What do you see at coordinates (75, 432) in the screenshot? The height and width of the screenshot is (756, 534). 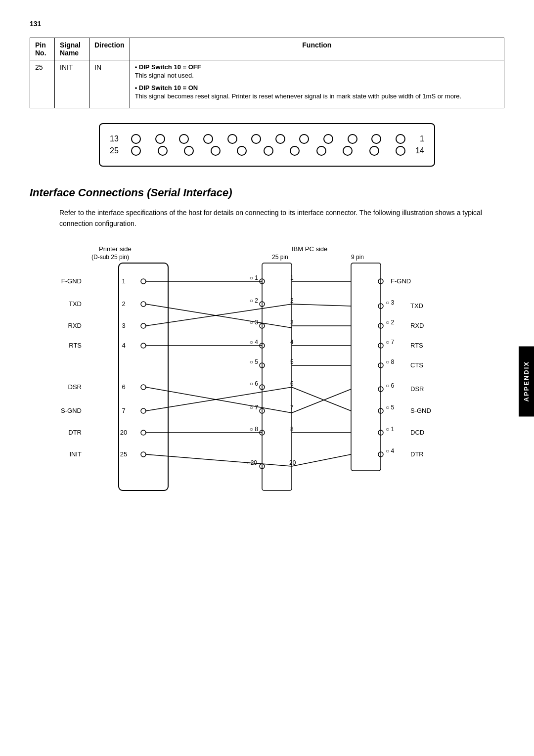 I see `svg-text: DTR` at bounding box center [75, 432].